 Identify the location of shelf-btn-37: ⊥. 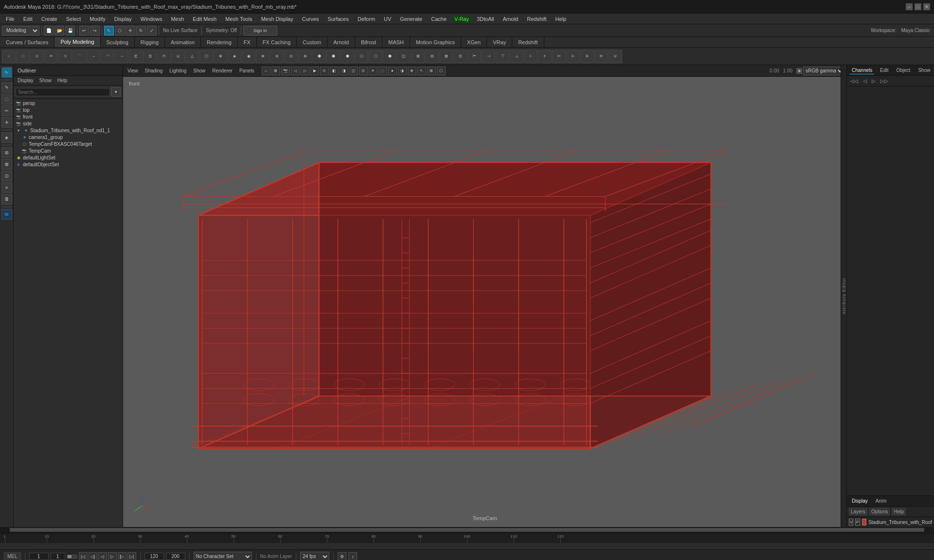
(517, 56).